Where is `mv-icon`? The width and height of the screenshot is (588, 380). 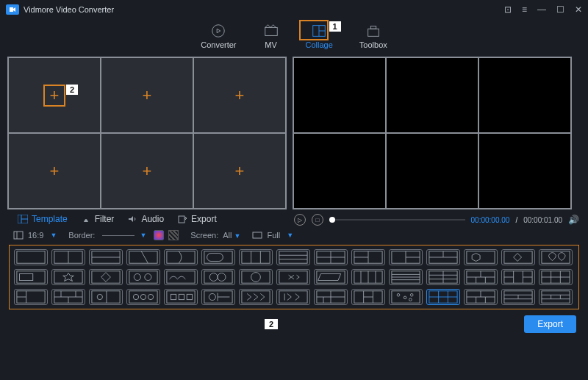
mv-icon is located at coordinates (271, 31).